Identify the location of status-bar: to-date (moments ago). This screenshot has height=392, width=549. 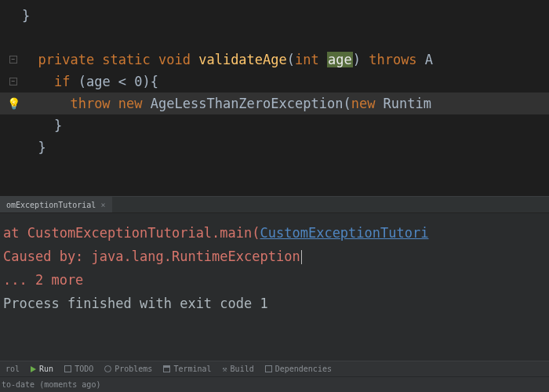
(274, 384).